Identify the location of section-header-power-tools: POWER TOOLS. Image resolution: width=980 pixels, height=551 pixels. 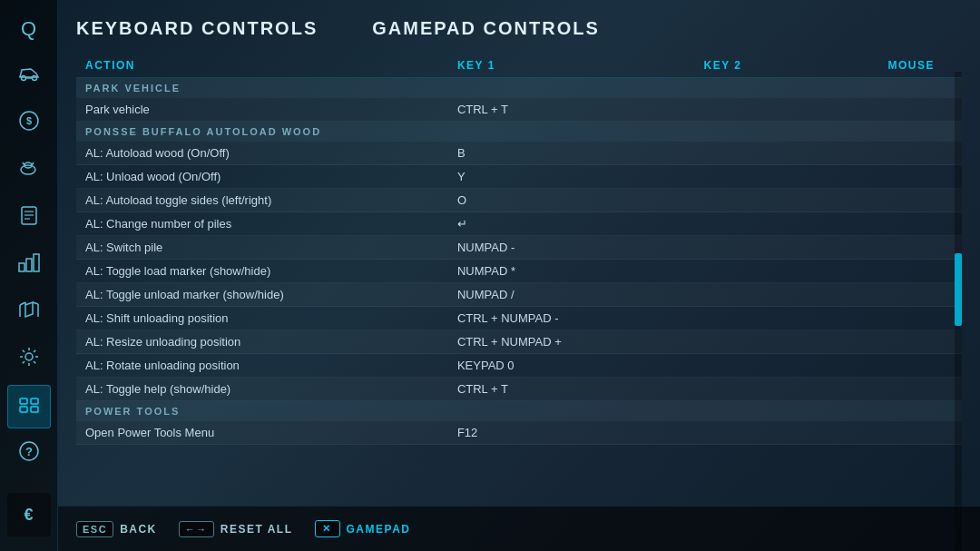
(519, 412).